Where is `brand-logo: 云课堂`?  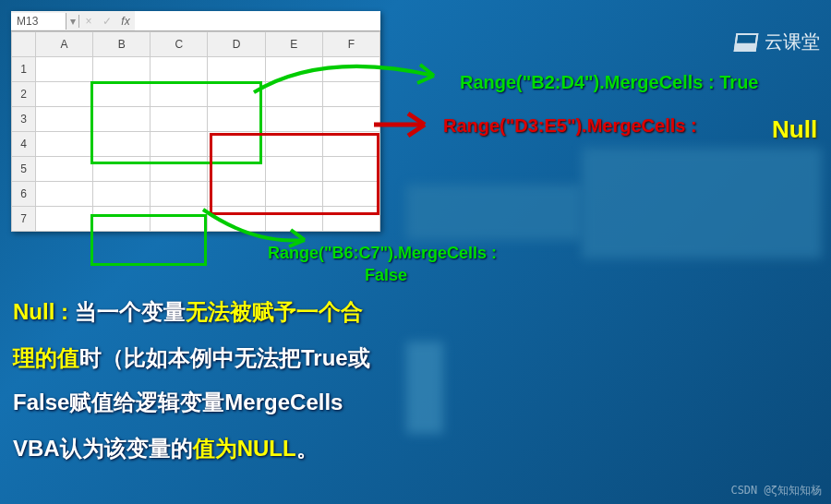 brand-logo: 云课堂 is located at coordinates (777, 42).